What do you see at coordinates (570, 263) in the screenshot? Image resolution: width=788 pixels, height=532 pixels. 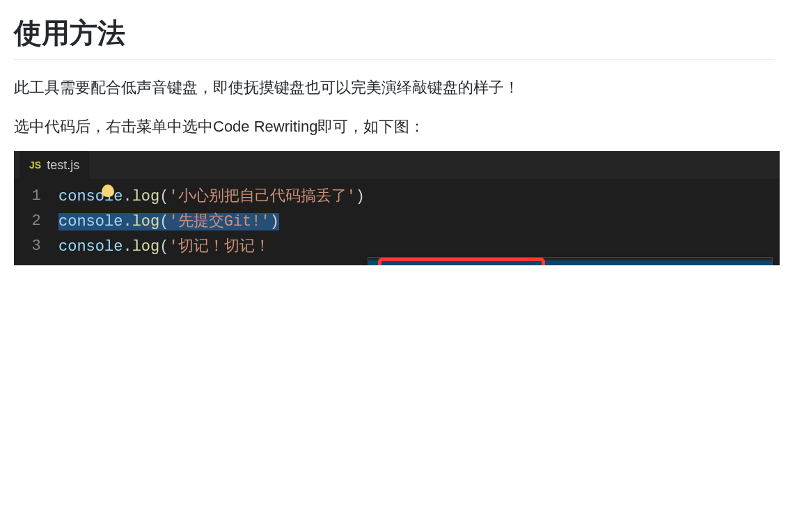 I see `context-menu-item-code-rewriting: Code Rewriting` at bounding box center [570, 263].